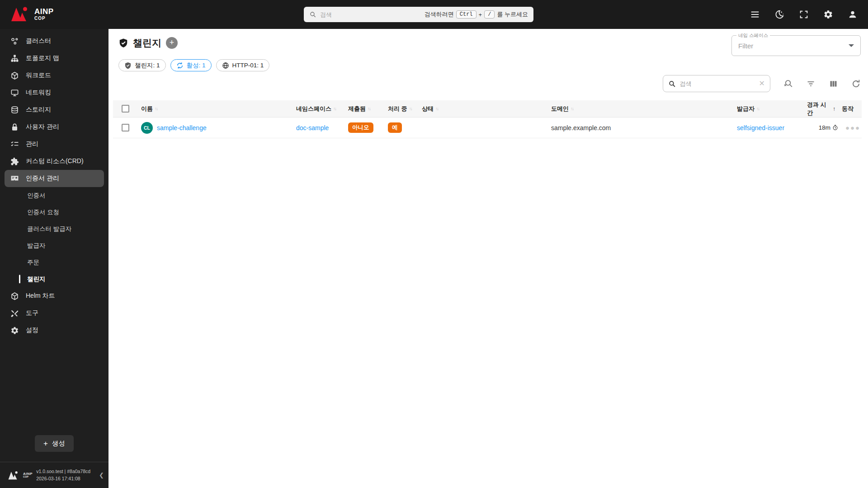 The width and height of the screenshot is (868, 488). I want to click on footer-brand-secondary: COP, so click(28, 477).